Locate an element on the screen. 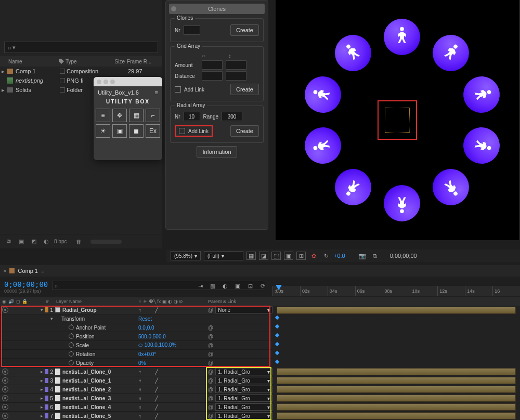 The height and width of the screenshot is (420, 520). layer-color-swatch is located at coordinates (58, 310).